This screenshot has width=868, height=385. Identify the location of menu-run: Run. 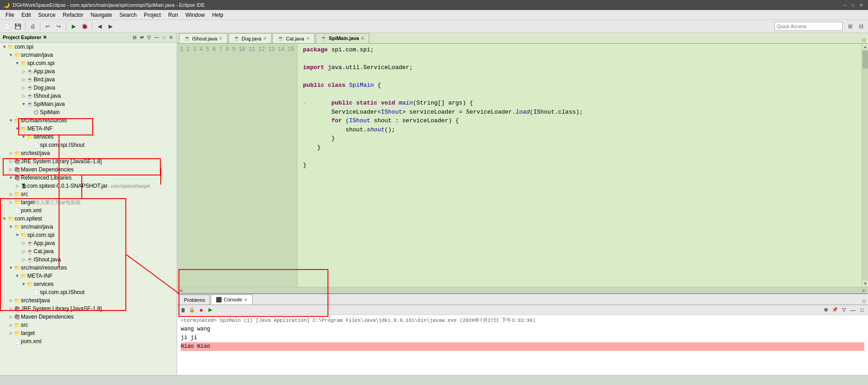
(173, 15).